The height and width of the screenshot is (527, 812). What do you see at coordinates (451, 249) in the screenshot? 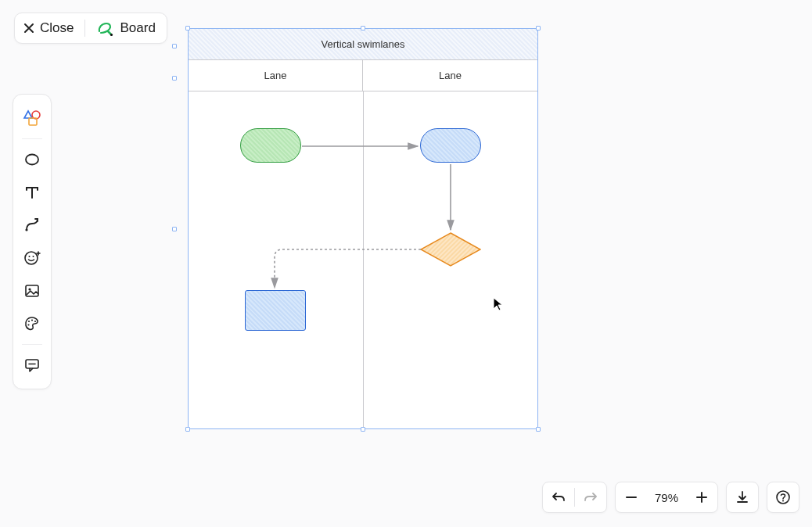
I see `decision-node` at bounding box center [451, 249].